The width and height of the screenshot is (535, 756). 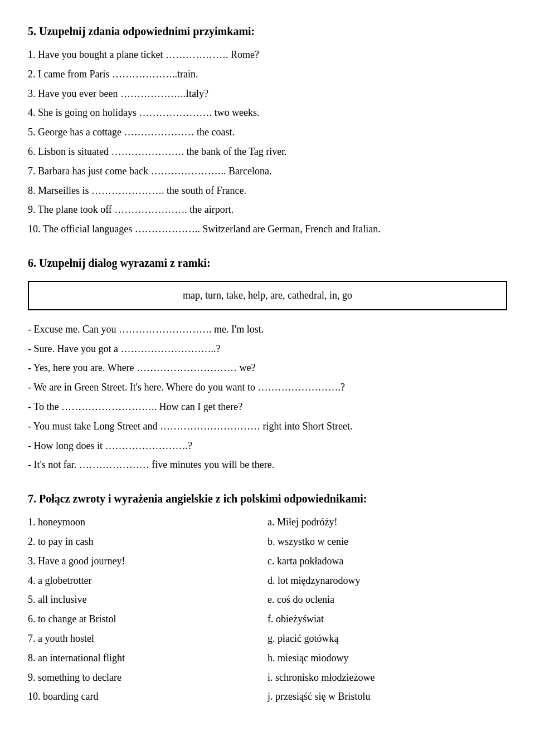 I want to click on dialog-item: - You must take Long Street and ………………………, so click(x=268, y=427).